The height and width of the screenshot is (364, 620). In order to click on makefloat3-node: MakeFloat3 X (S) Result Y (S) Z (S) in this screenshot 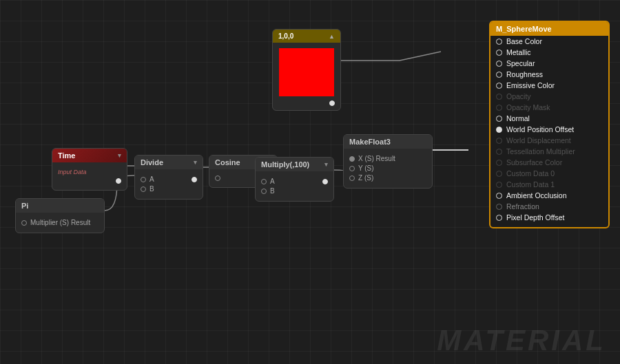, I will do `click(388, 161)`.